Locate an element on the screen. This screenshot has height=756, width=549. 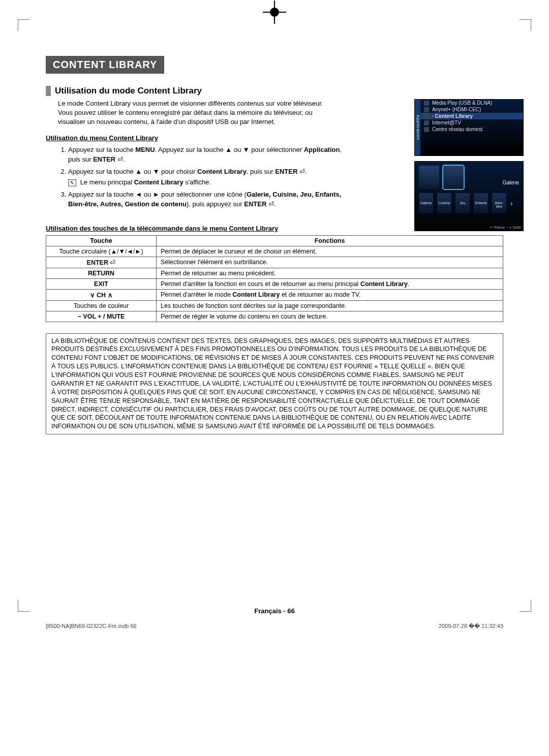
cell-key: − VOL + / MUTE is located at coordinates (102, 316).